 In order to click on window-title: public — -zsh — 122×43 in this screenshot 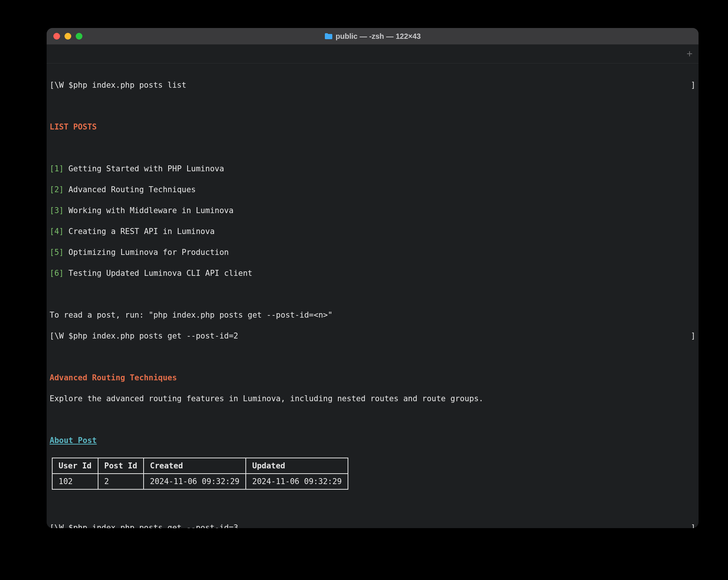, I will do `click(373, 37)`.